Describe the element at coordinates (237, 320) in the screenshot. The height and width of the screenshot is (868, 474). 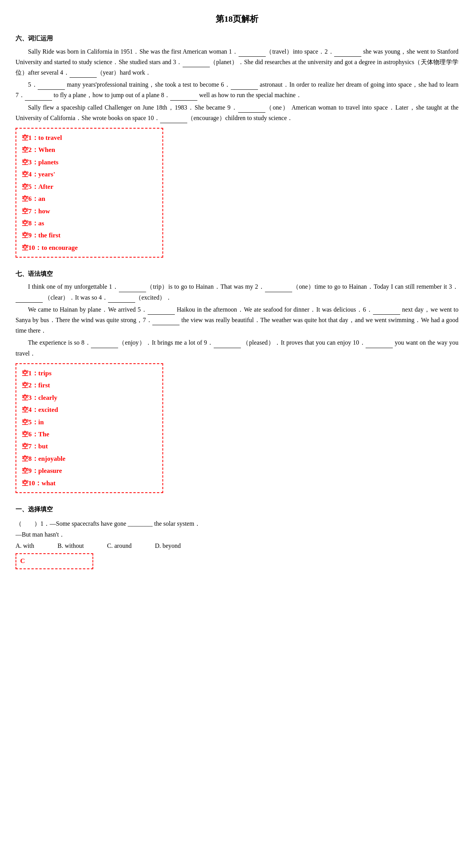
I see `section7-para2: We came to Hainan by plane．We arrived 5．…` at that location.